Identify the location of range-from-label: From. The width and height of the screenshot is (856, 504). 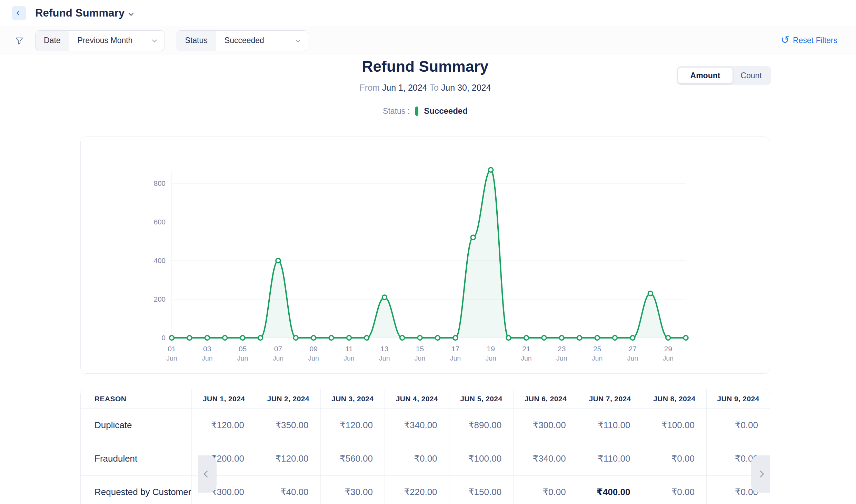
(371, 88).